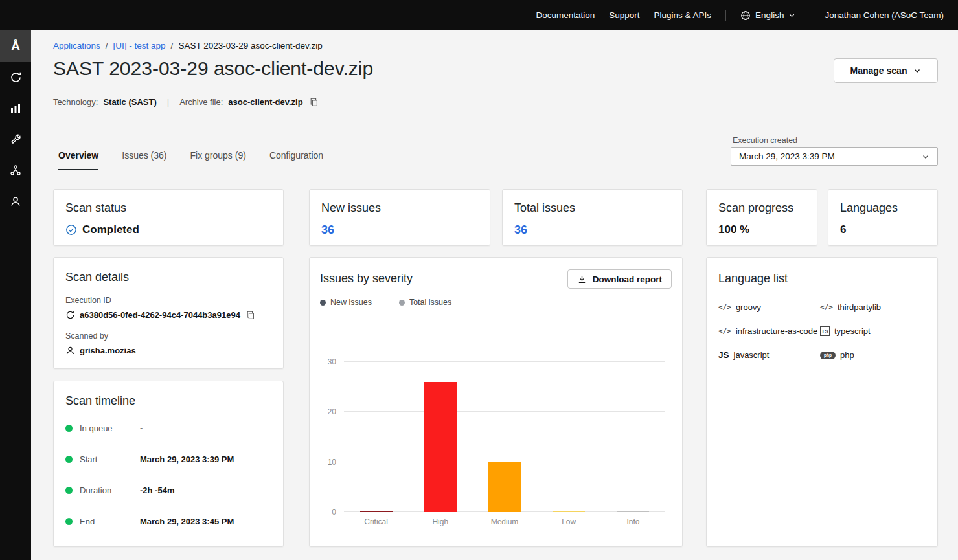 Image resolution: width=958 pixels, height=560 pixels. I want to click on check-circle-icon, so click(71, 230).